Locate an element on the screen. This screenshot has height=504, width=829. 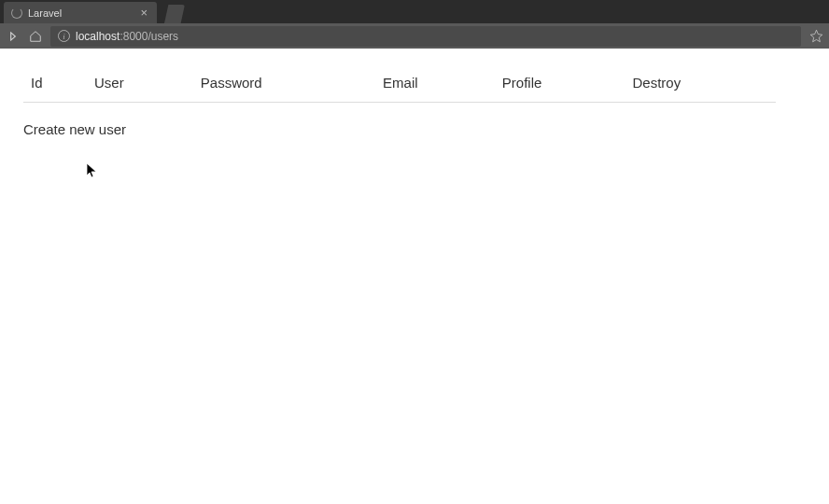
create-user-link: Create new user is located at coordinates (75, 129).